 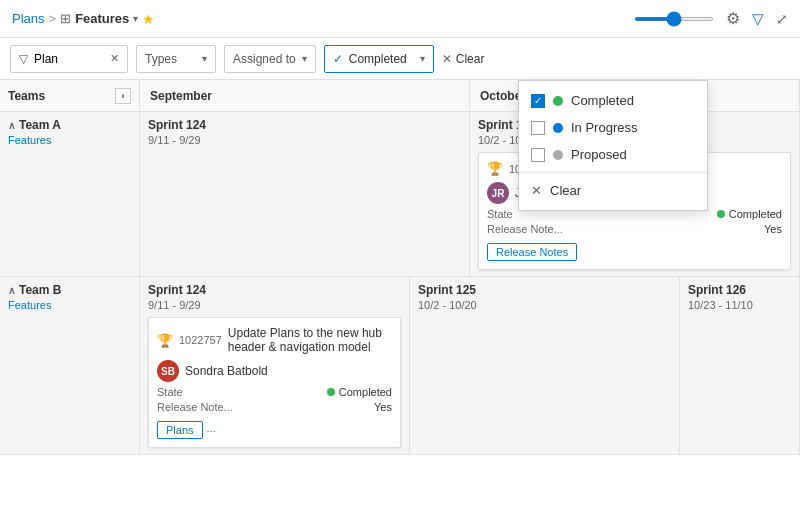 I want to click on team-b-sprint-126-title: Sprint 126, so click(x=740, y=290).